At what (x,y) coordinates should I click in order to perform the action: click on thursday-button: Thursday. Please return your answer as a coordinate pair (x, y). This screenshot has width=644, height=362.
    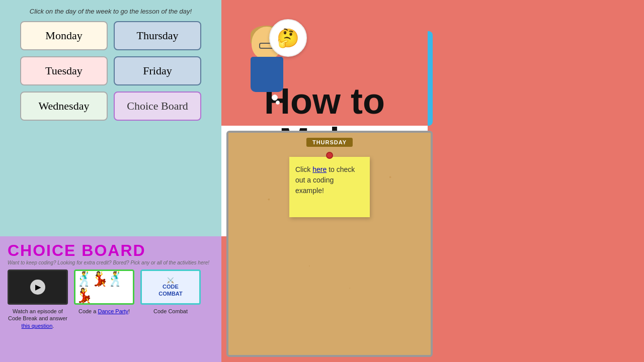
    Looking at the image, I should click on (157, 36).